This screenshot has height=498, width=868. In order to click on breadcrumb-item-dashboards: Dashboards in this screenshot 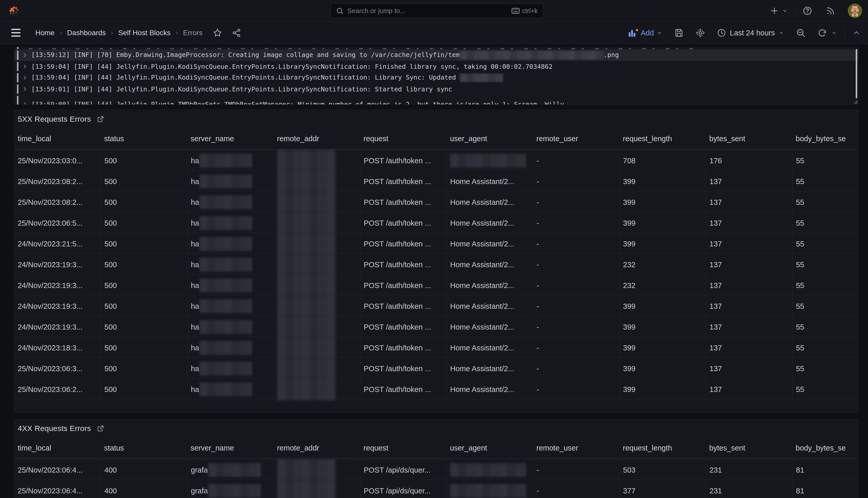, I will do `click(86, 33)`.